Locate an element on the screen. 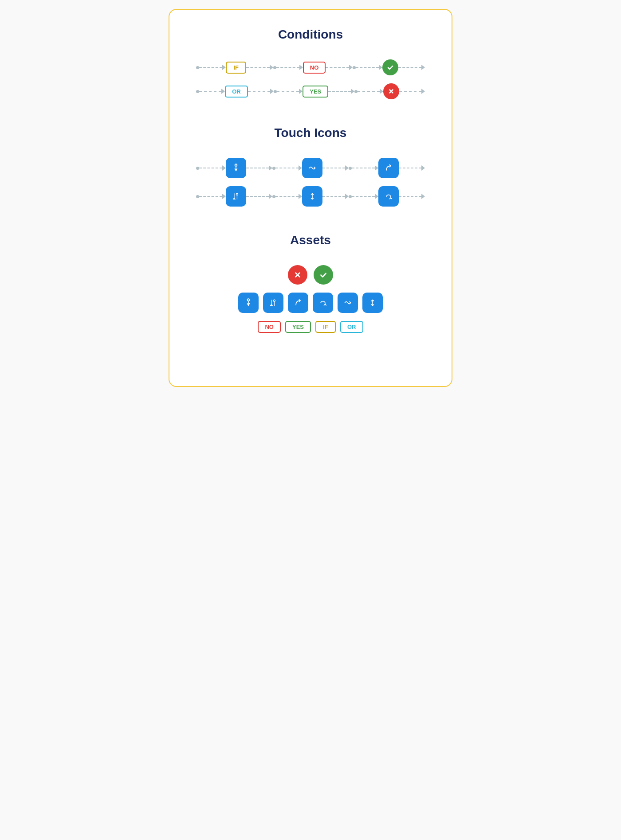  t-dot-1b is located at coordinates (274, 168).